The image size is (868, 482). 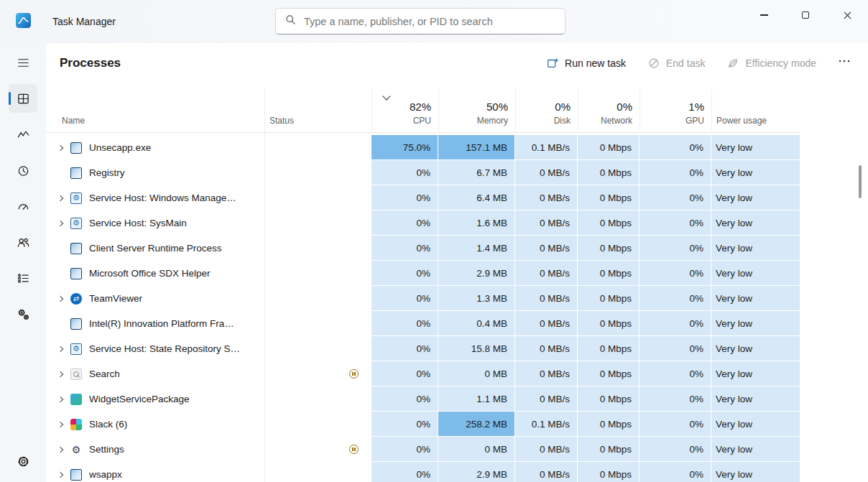 What do you see at coordinates (756, 111) in the screenshot?
I see `column-header-power-usage: Power usage` at bounding box center [756, 111].